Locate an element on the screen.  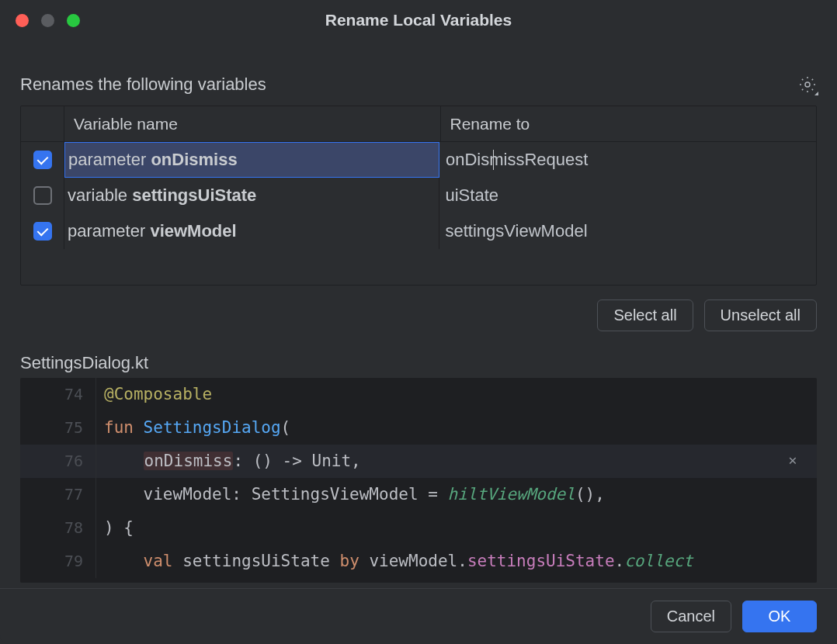
close-icon: ✕ is located at coordinates (793, 459).